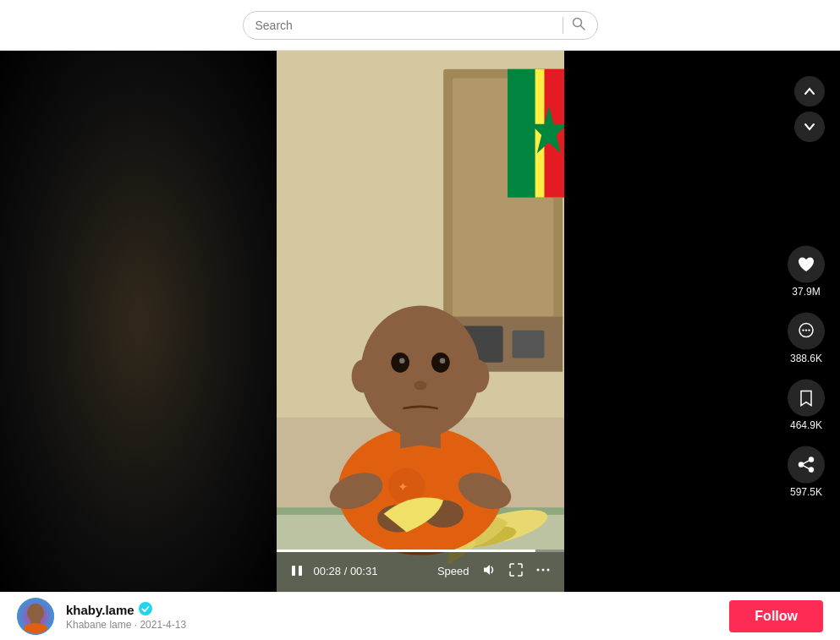 The height and width of the screenshot is (640, 840). Describe the element at coordinates (494, 572) in the screenshot. I see `controls-right: Speed` at that location.